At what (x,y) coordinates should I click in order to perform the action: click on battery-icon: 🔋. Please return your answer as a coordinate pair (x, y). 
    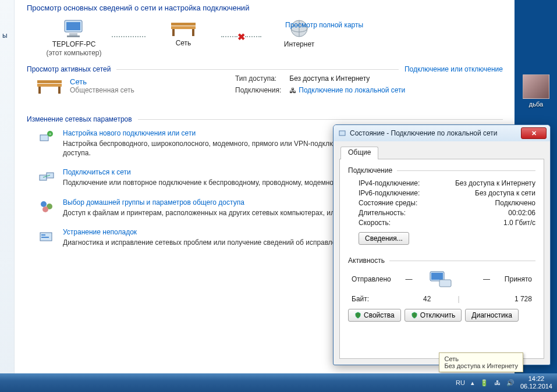
    Looking at the image, I should click on (484, 383).